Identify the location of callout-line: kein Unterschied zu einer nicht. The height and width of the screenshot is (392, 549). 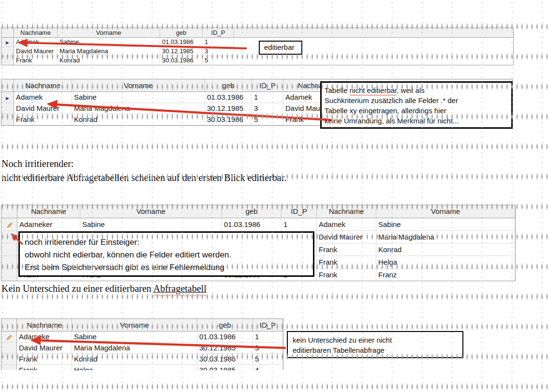
(377, 340).